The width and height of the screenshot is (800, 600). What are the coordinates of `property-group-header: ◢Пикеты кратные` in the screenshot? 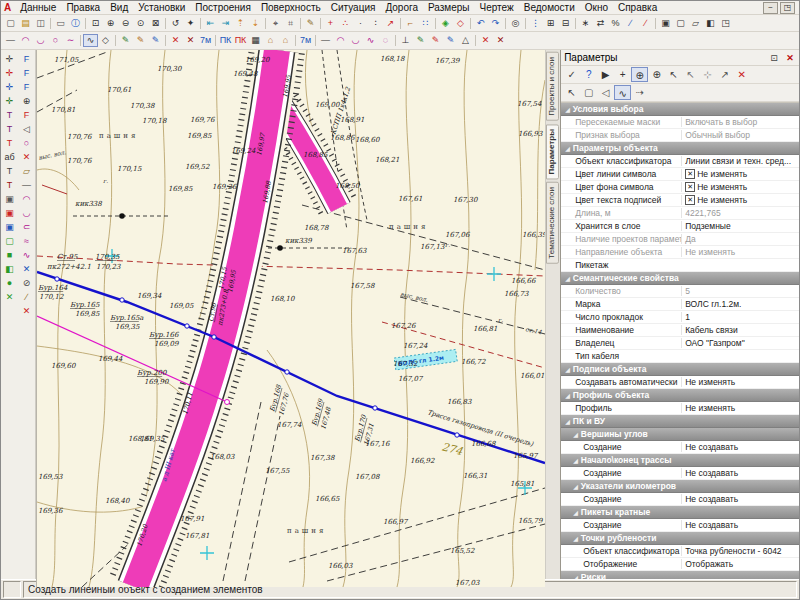 It's located at (680, 512).